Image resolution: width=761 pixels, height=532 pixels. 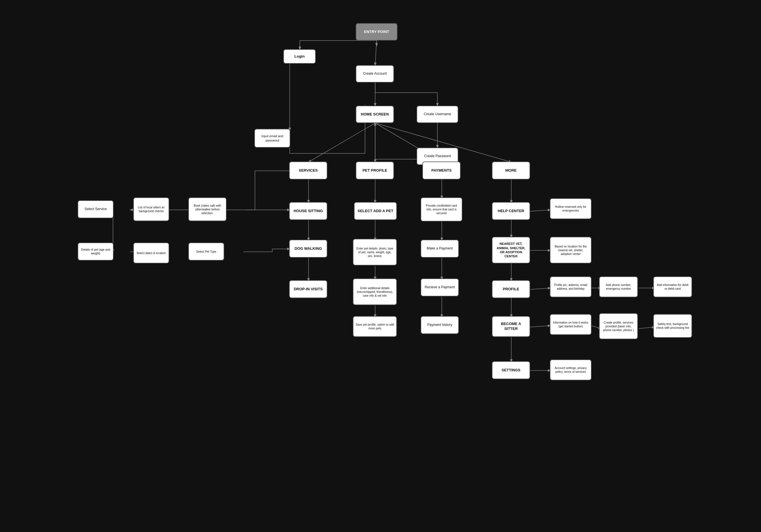 What do you see at coordinates (151, 209) in the screenshot?
I see `list-sitters-node: List of local sitters w/ background chec…` at bounding box center [151, 209].